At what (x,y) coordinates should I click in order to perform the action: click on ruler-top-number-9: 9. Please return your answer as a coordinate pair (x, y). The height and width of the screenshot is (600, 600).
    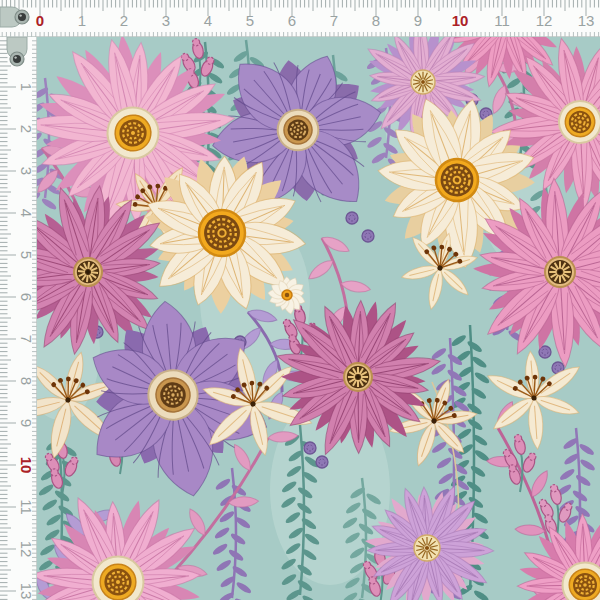
    Looking at the image, I should click on (418, 20).